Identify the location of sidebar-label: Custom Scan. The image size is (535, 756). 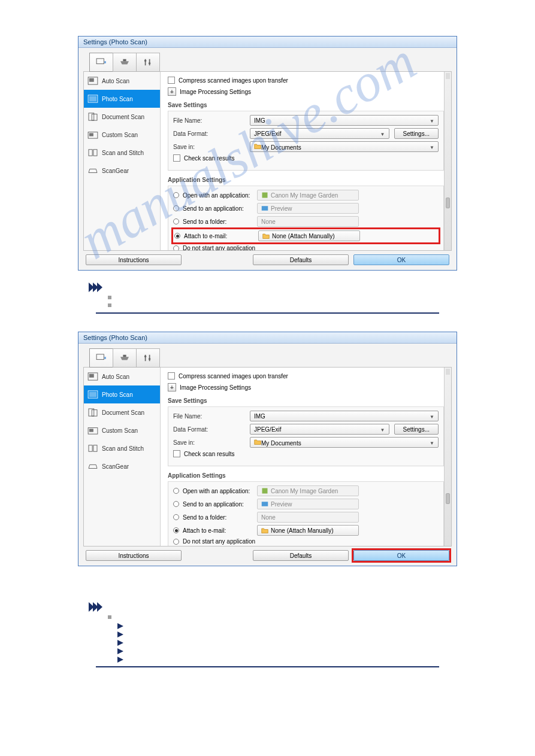
(120, 135).